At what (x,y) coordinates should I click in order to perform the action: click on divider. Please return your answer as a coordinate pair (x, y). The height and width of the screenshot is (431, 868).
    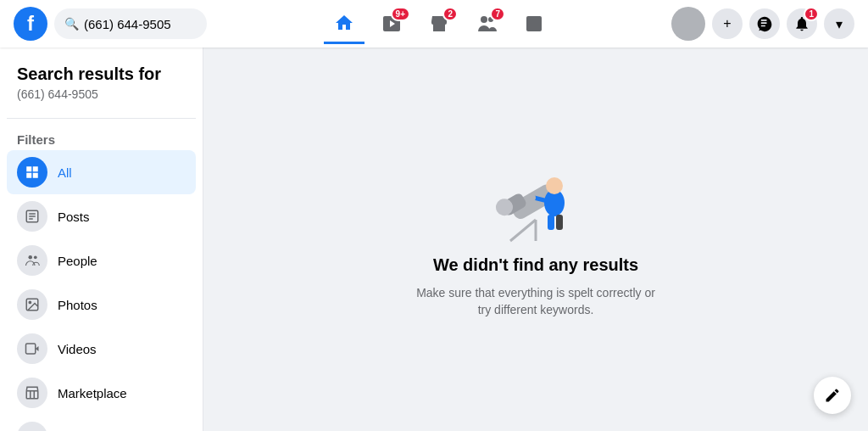
    Looking at the image, I should click on (102, 119).